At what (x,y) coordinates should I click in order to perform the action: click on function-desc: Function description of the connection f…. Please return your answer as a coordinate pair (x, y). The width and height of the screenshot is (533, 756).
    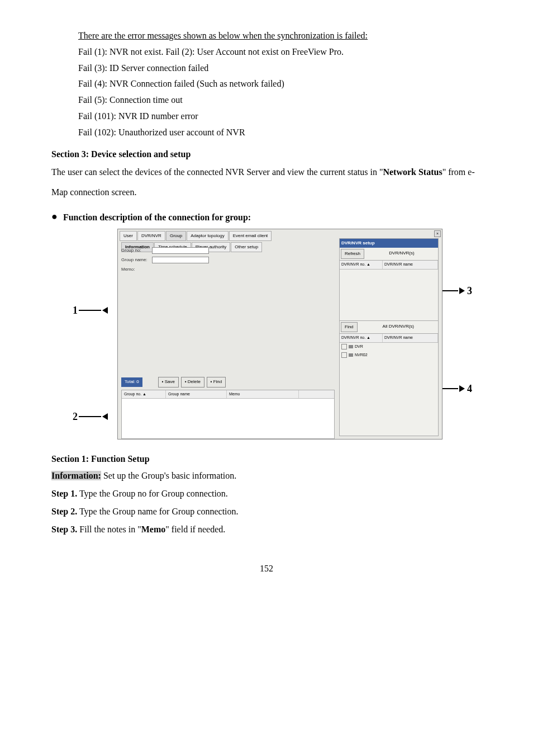
    Looking at the image, I should click on (157, 218).